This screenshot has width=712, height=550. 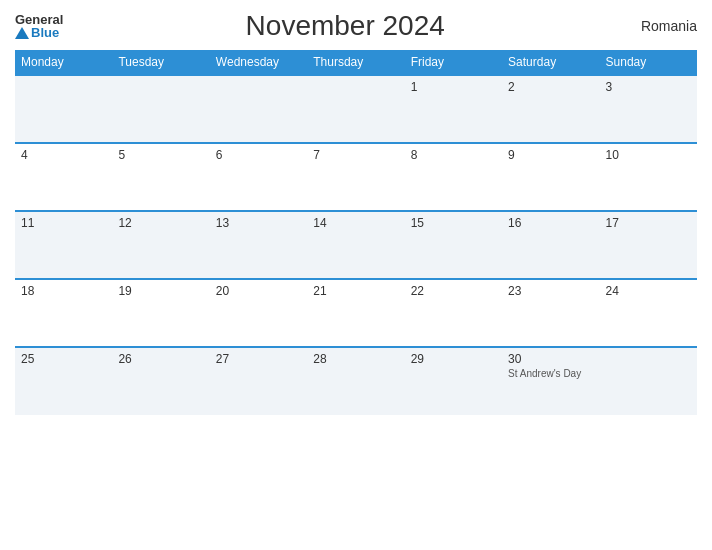 I want to click on day-number: 19, so click(x=160, y=291).